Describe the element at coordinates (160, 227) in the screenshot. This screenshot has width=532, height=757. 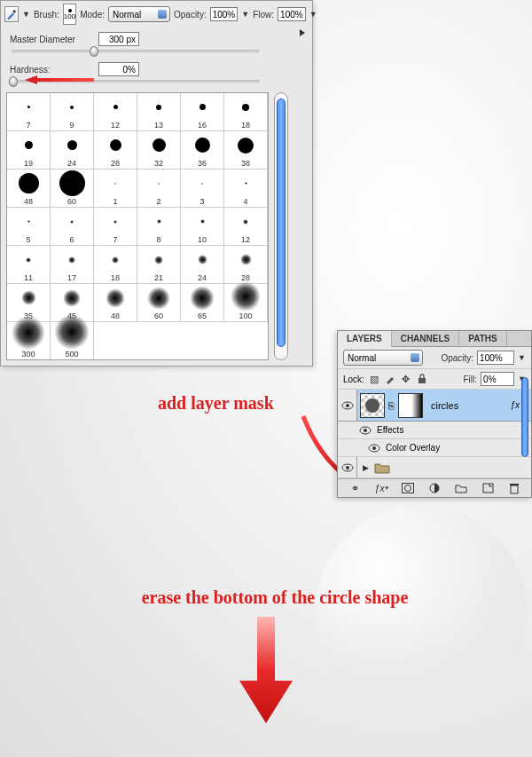
I see `brush-preset: 8` at that location.